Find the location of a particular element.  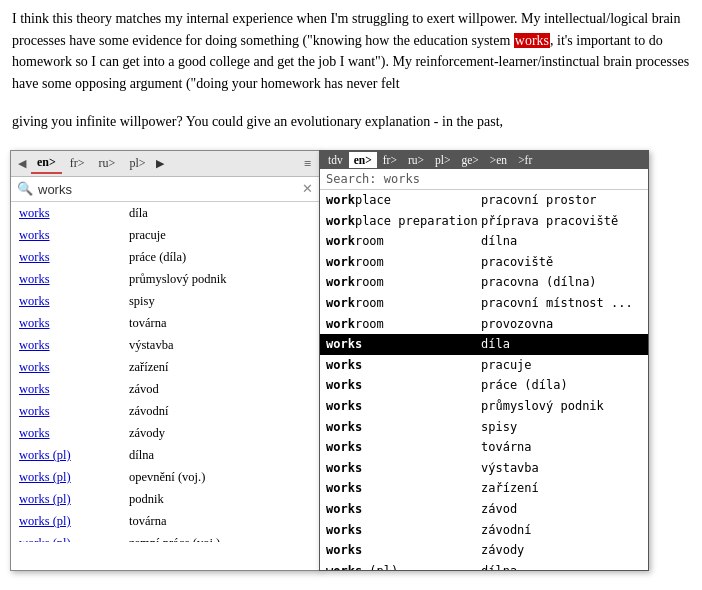

right-row-workroom5: workroom provozovna is located at coordinates (484, 324).